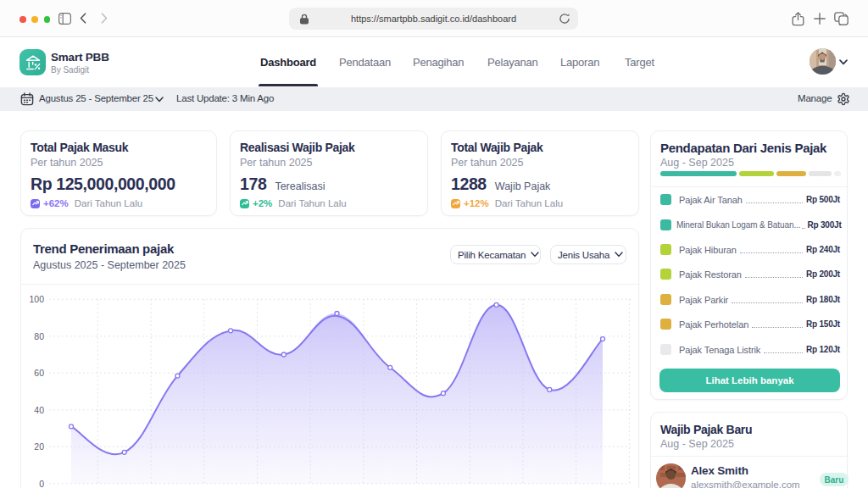 The image size is (868, 488). Describe the element at coordinates (39, 410) in the screenshot. I see `svg-text: 40` at that location.